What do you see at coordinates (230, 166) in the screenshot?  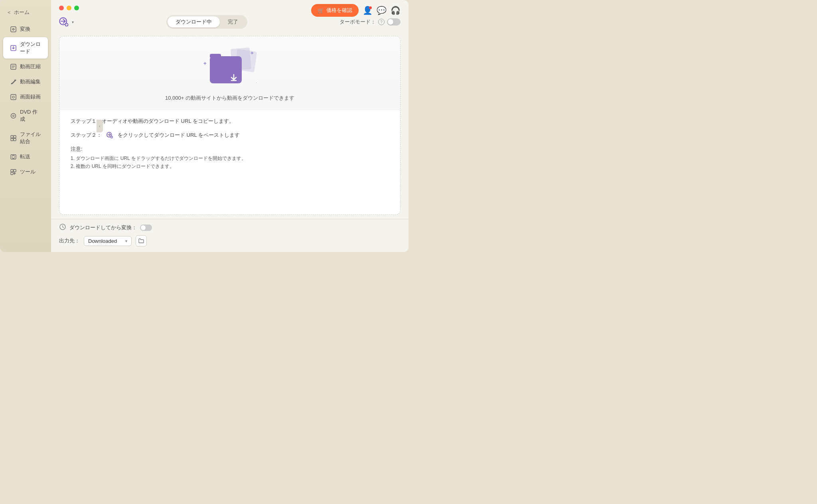 I see `note2-text: 2. 複数の URL を同時にダウンロードできます。` at bounding box center [230, 166].